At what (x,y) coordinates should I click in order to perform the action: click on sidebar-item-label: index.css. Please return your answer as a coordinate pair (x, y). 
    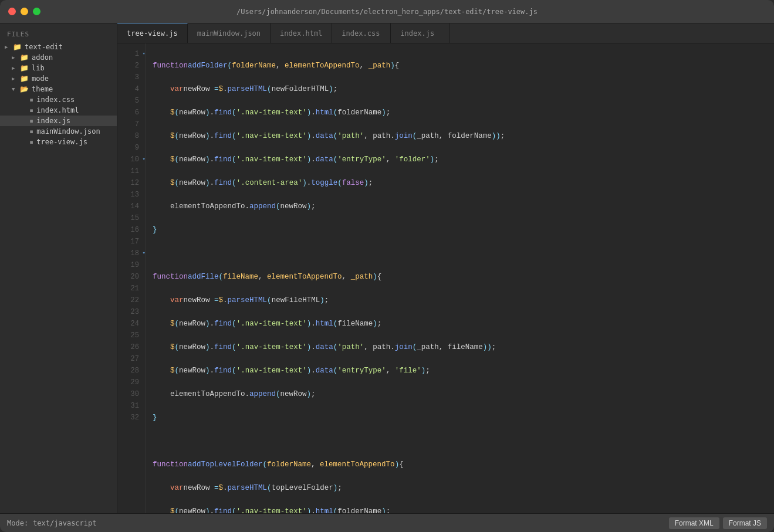
    Looking at the image, I should click on (55, 100).